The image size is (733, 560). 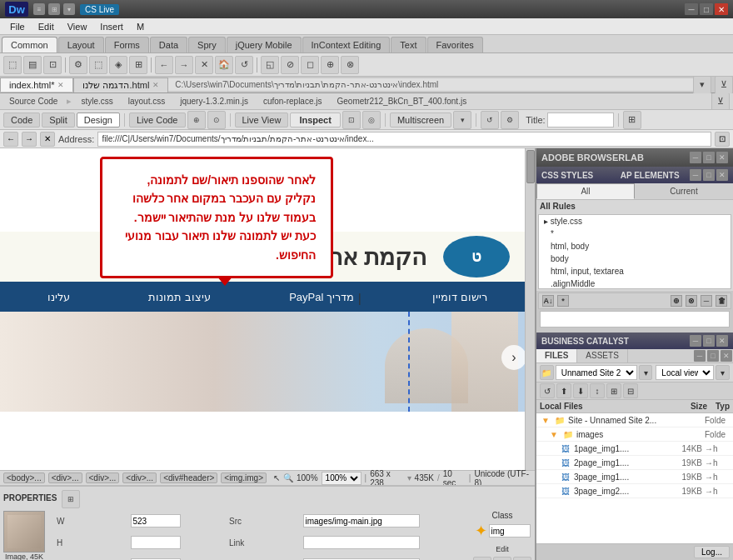 What do you see at coordinates (54, 9) in the screenshot?
I see `toolbar-icon-2: ⊞` at bounding box center [54, 9].